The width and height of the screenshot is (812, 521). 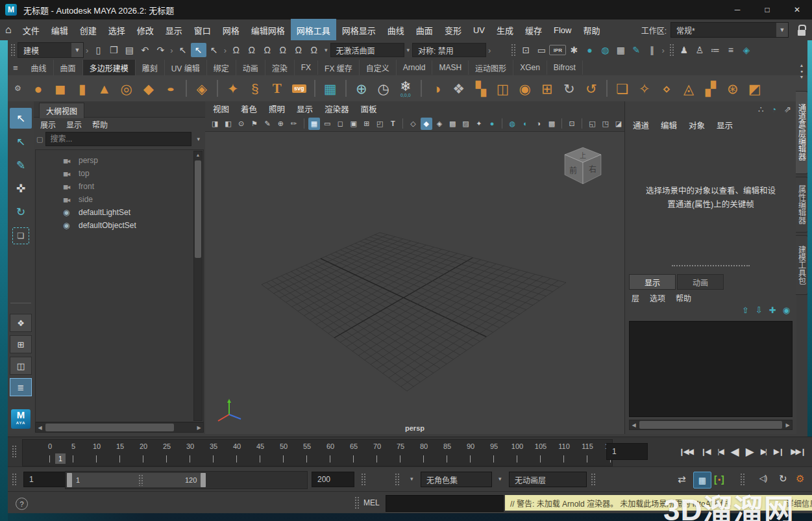 What do you see at coordinates (683, 298) in the screenshot?
I see `layer-editor-menu-item: 帮助` at bounding box center [683, 298].